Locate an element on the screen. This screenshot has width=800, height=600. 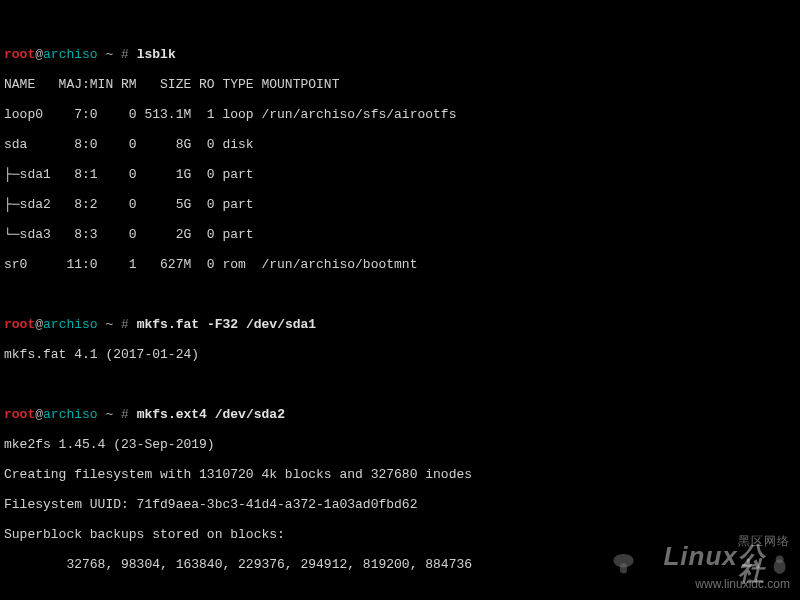
lsblk-row: └─sda3 8:3 0 2G 0 part is located at coordinates (400, 234).